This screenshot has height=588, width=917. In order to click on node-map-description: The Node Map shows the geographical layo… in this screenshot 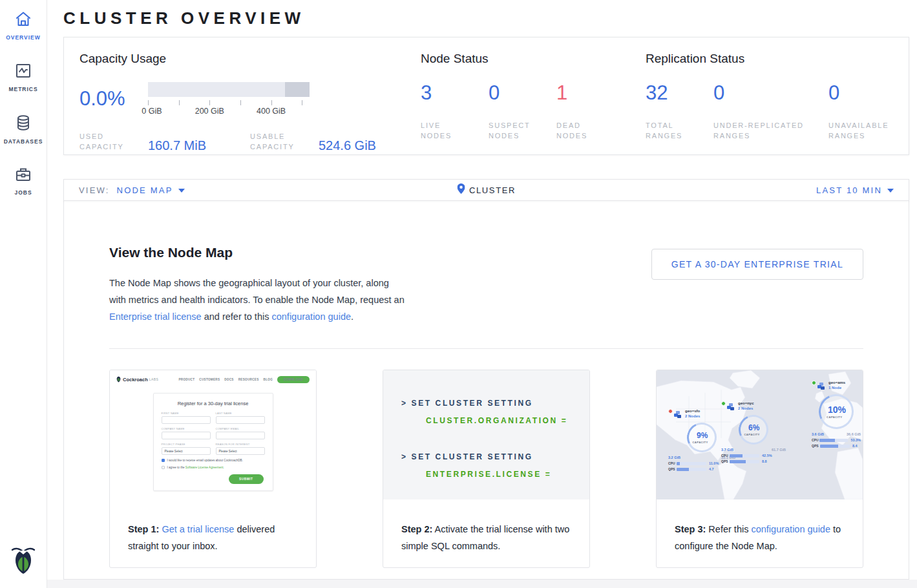, I will do `click(258, 300)`.